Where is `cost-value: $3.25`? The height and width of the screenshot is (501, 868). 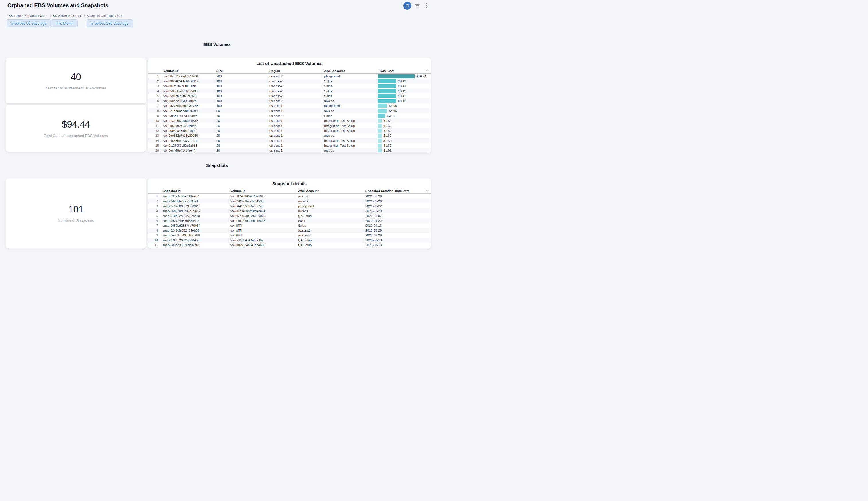
cost-value: $3.25 is located at coordinates (392, 116).